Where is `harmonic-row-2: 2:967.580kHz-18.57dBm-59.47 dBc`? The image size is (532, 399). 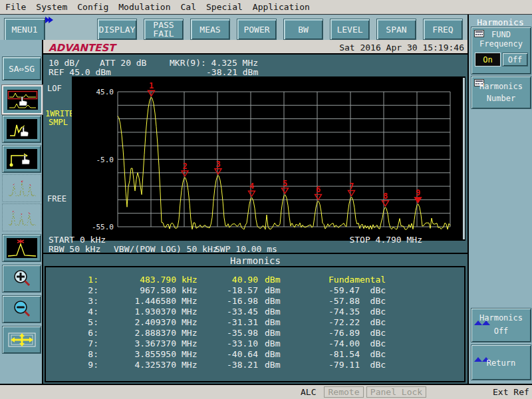
harmonic-row-2: 2:967.580kHz-18.57dBm-59.47 dBc is located at coordinates (255, 291).